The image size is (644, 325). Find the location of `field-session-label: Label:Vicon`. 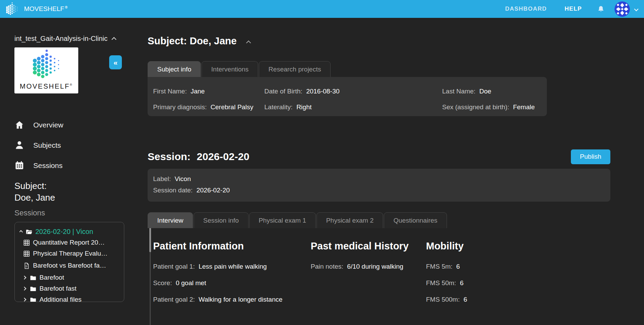

field-session-label: Label:Vicon is located at coordinates (379, 179).